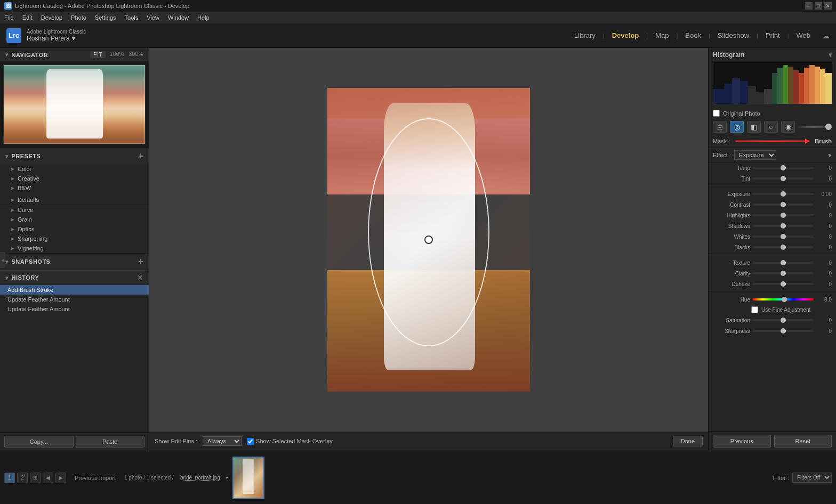 This screenshot has height=504, width=836. I want to click on menu-settings: Settings, so click(106, 18).